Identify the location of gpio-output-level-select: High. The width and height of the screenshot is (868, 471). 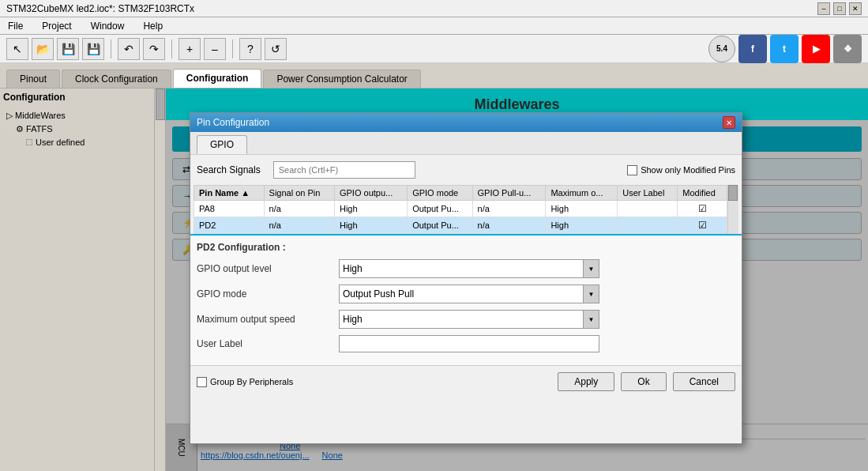
(461, 269).